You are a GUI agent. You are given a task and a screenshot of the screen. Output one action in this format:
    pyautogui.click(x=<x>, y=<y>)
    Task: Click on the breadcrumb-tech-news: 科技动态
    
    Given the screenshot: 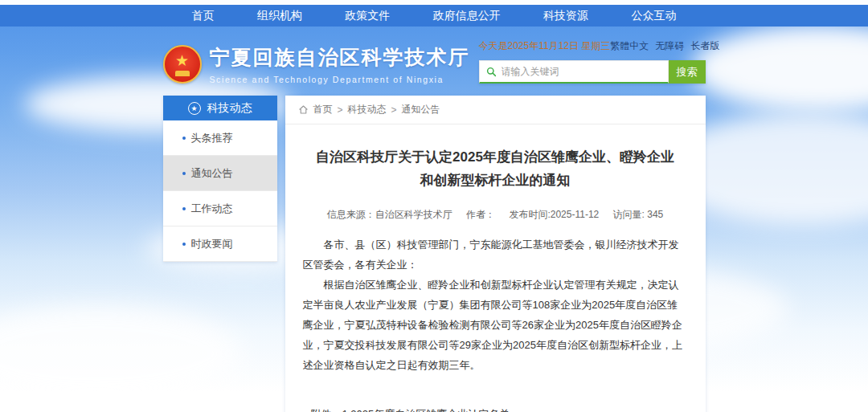 What is the action you would take?
    pyautogui.click(x=367, y=109)
    